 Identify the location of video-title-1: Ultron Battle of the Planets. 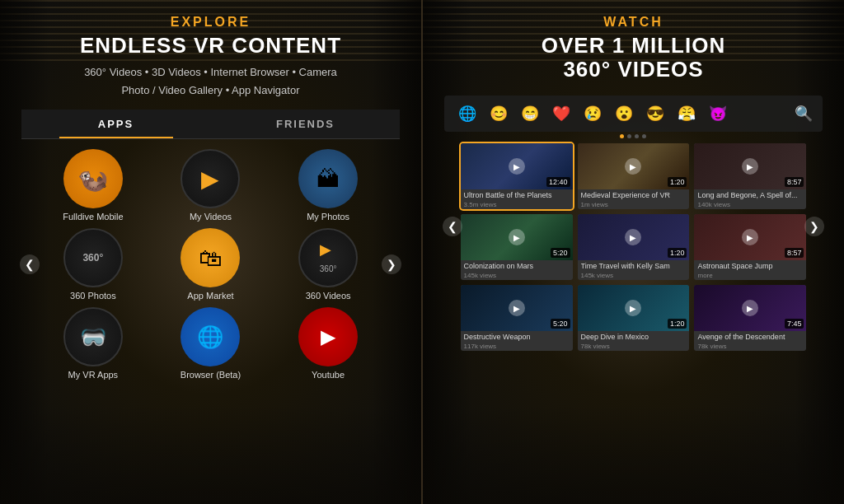
(517, 196).